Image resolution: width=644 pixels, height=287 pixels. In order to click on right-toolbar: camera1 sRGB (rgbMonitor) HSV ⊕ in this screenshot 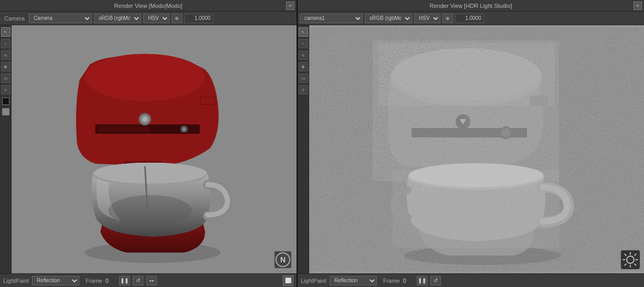, I will do `click(471, 18)`.